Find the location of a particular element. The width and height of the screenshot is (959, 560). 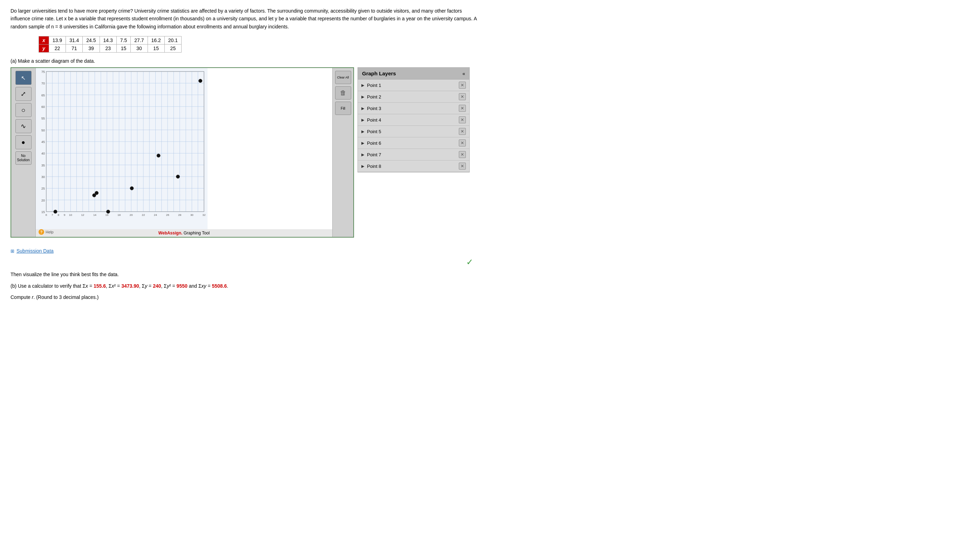

layer-item-3: ▶ Point 3 ✕ is located at coordinates (413, 108).